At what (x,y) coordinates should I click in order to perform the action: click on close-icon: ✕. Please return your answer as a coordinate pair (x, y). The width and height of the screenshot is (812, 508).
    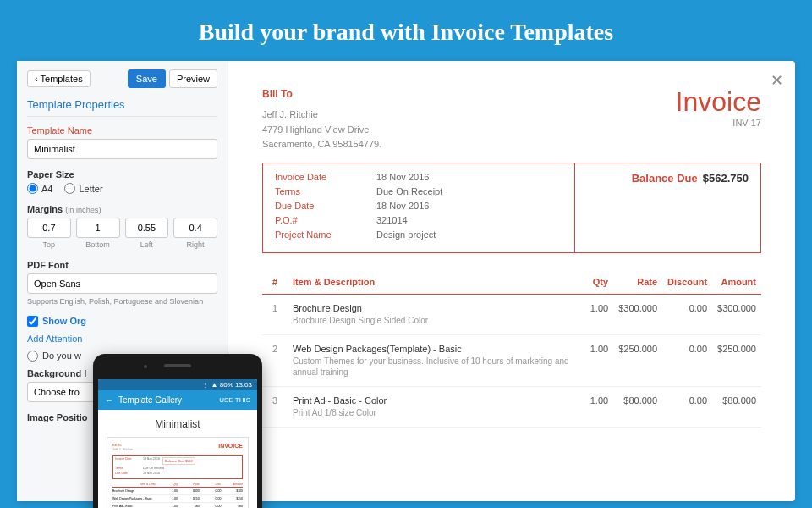
    Looking at the image, I should click on (776, 80).